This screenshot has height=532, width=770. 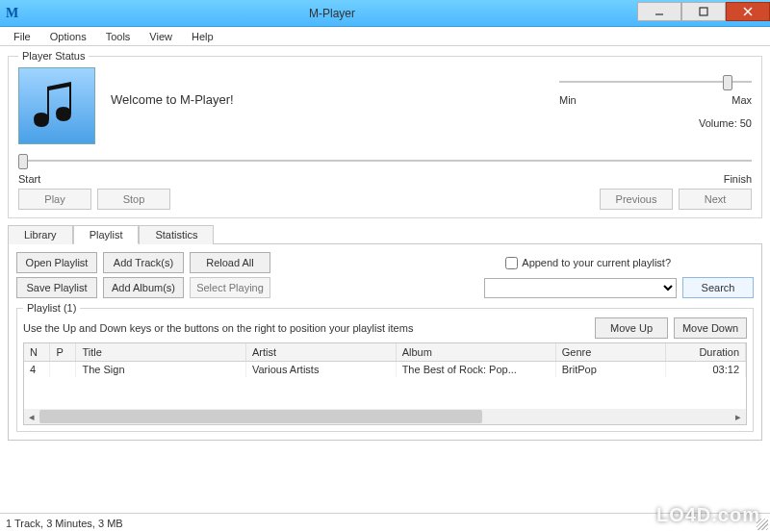 I want to click on tab-statistics: Statistics, so click(x=176, y=235).